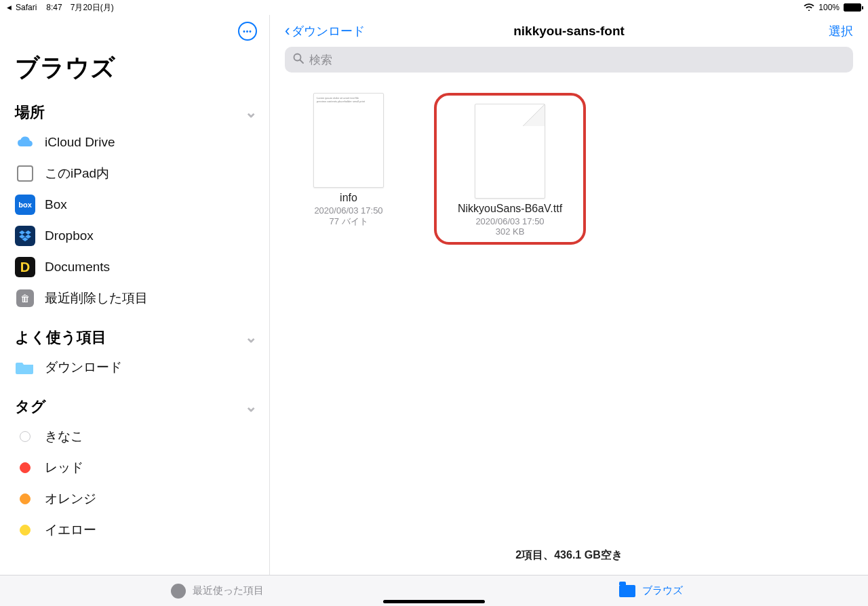  Describe the element at coordinates (134, 530) in the screenshot. I see `sidebar-tag: イエロー` at that location.